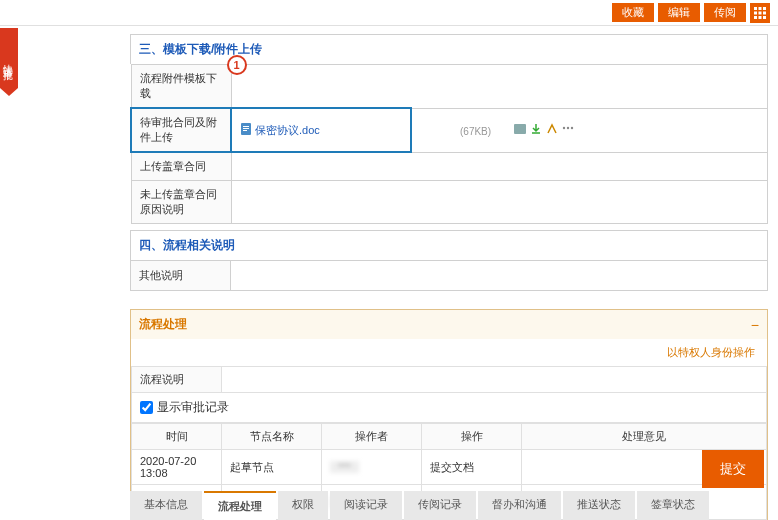 The image size is (778, 520). What do you see at coordinates (733, 469) in the screenshot?
I see `submit-button: 提交` at bounding box center [733, 469].